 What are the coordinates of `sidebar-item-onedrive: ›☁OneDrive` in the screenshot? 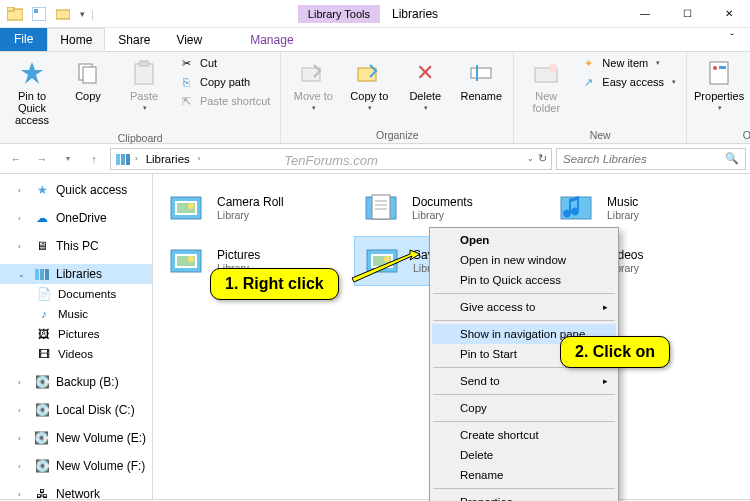 It's located at (76, 218).